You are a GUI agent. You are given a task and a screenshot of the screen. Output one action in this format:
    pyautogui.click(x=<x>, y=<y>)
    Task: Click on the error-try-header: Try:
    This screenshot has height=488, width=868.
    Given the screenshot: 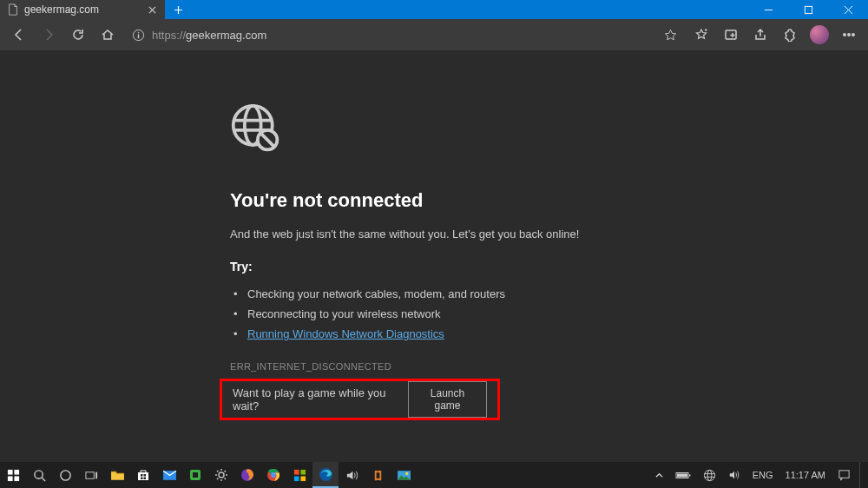 What is the action you would take?
    pyautogui.click(x=430, y=267)
    